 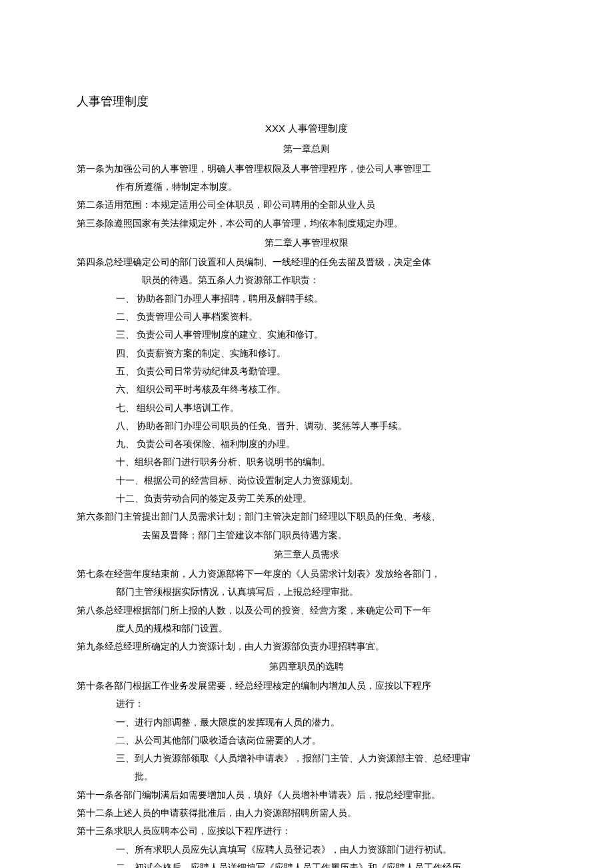 What do you see at coordinates (306, 722) in the screenshot?
I see `article-10-item1: 一、进行内部调整，最大限度的发挥现有人员的潜力。` at bounding box center [306, 722].